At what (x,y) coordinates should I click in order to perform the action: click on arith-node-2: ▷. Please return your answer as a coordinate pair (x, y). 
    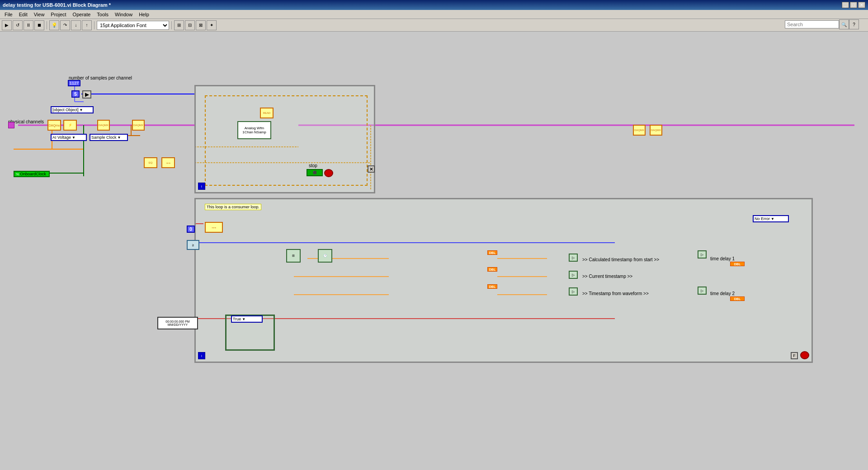
    Looking at the image, I should click on (573, 275).